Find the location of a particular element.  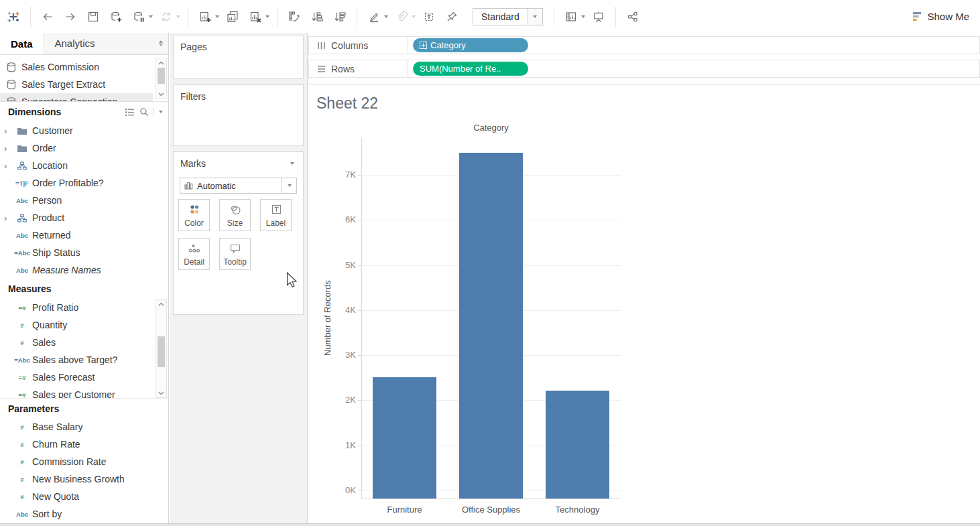

pane-sort-icon is located at coordinates (161, 44).